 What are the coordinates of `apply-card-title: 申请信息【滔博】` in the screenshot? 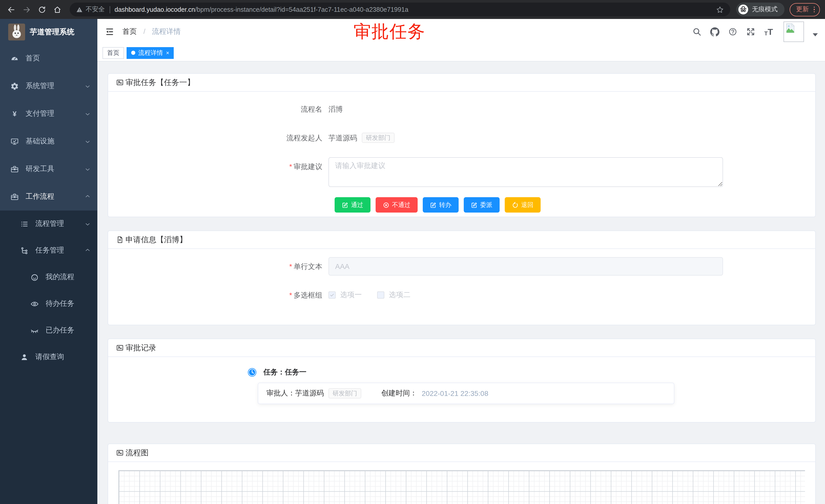 It's located at (156, 240).